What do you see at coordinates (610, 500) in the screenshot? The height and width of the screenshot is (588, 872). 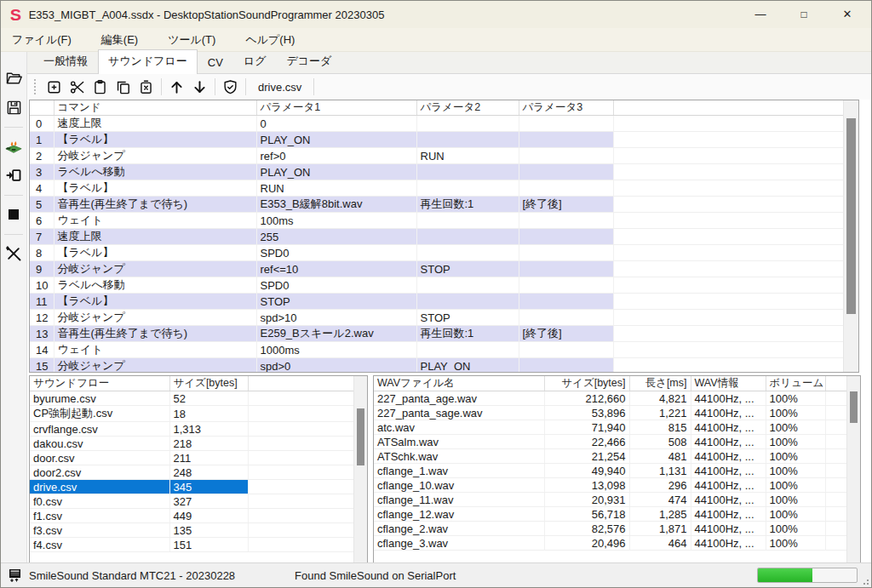 I see `wav-file-row: cflange_11.wav20,93147444100Hz, ...100%` at bounding box center [610, 500].